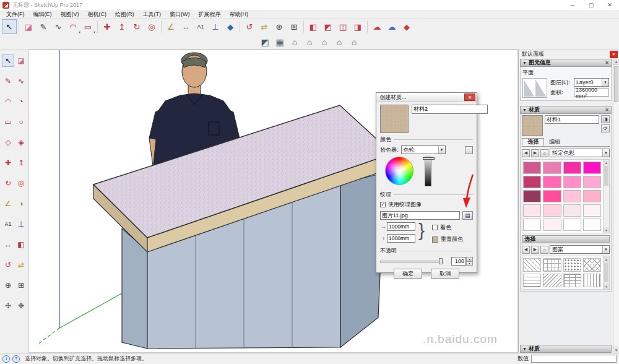 The height and width of the screenshot is (364, 619). What do you see at coordinates (230, 27) in the screenshot?
I see `paint-bucket-tool-button: ◆` at bounding box center [230, 27].